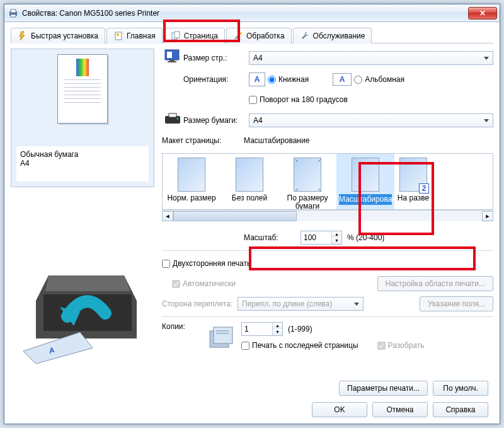  I want to click on page-preview: Обычная бумага A4, so click(83, 118).